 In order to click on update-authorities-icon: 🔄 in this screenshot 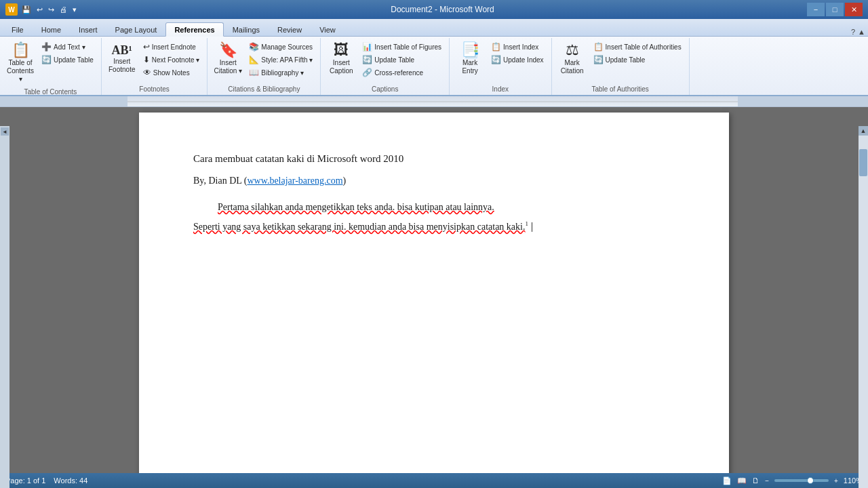, I will do `click(598, 60)`.